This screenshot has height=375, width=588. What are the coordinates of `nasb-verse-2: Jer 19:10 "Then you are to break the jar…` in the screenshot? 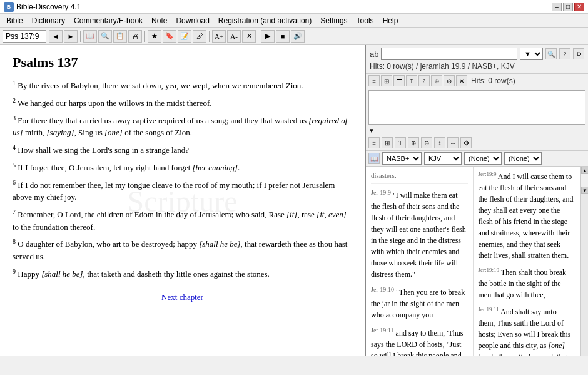 It's located at (419, 303).